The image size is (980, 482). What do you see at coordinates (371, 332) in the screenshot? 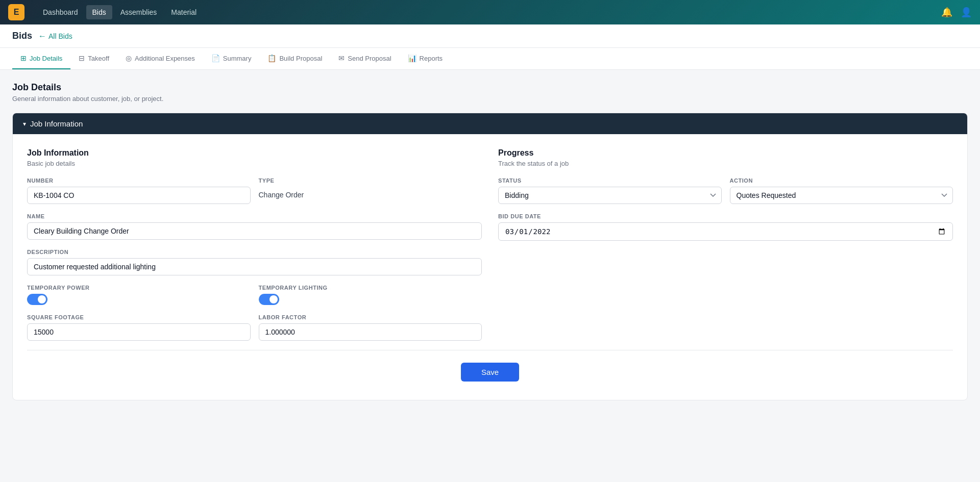
I see `labor-factor-input` at bounding box center [371, 332].